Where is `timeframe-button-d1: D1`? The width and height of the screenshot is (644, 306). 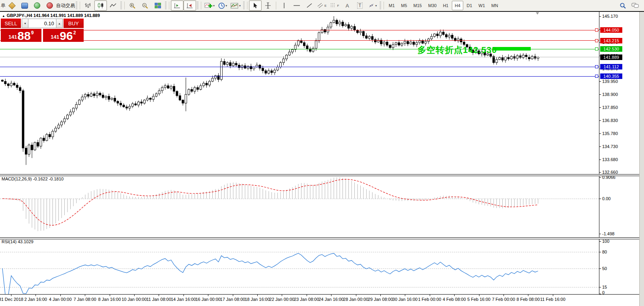
timeframe-button-d1: D1 is located at coordinates (470, 6).